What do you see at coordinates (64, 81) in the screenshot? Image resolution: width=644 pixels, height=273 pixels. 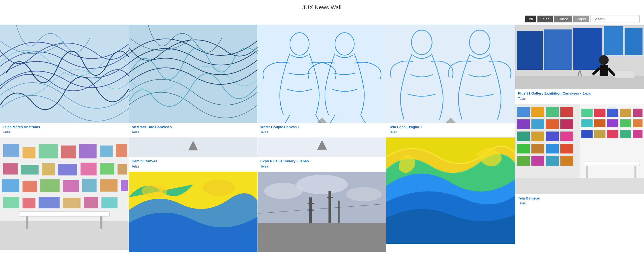 I see `card-telas-mares-abstratas: Telas Marés Abstratas Telas` at bounding box center [64, 81].